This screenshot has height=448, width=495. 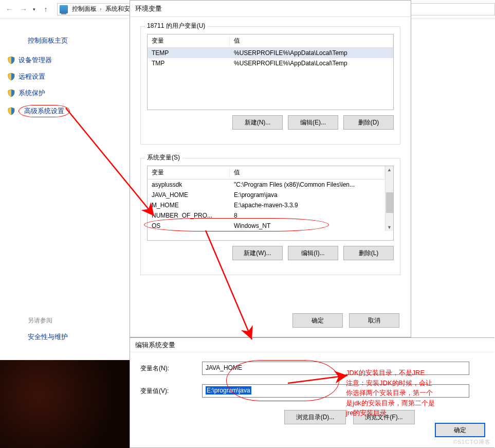 I want to click on annotation-line: 是jdk的安装目录，而第二个是, so click(x=418, y=403).